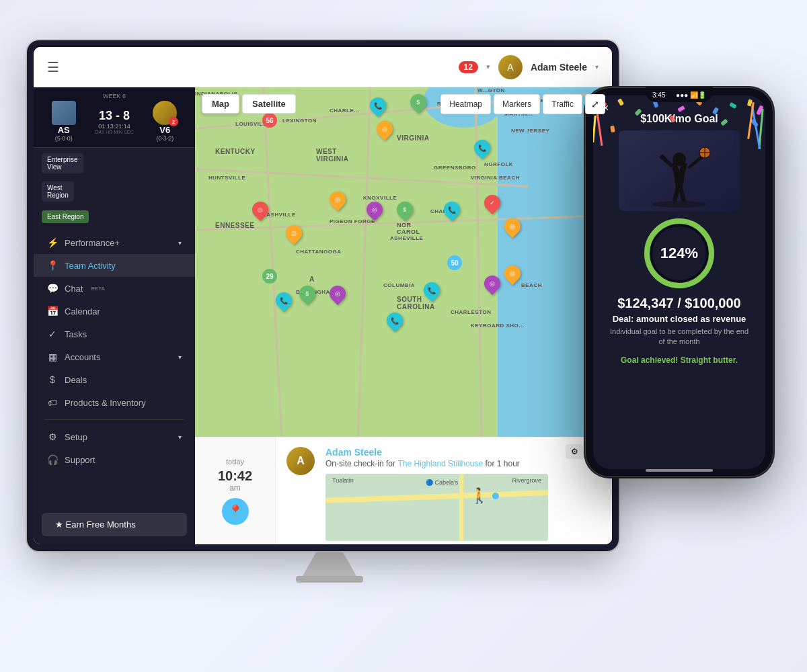  I want to click on map-road-v2, so click(364, 262).